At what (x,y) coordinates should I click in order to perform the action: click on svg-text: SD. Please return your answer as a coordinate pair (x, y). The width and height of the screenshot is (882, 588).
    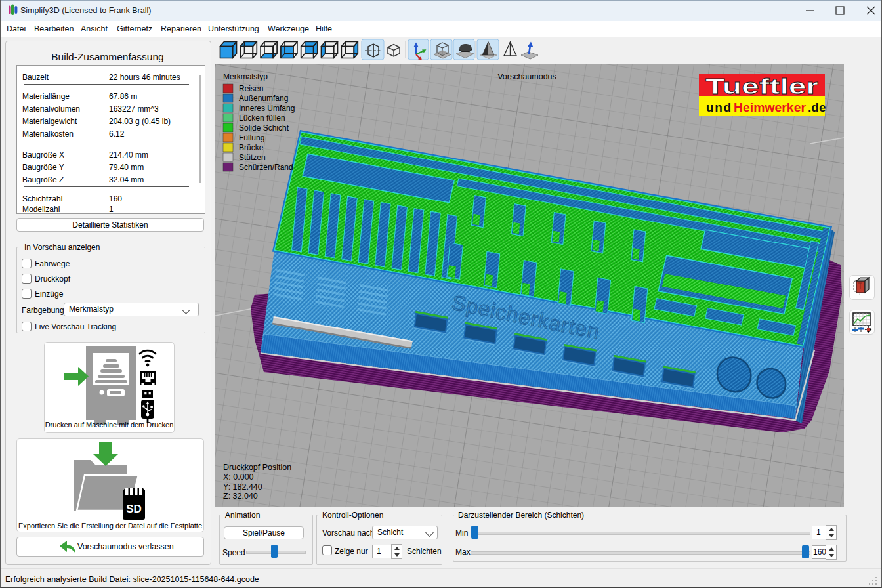
    Looking at the image, I should click on (134, 509).